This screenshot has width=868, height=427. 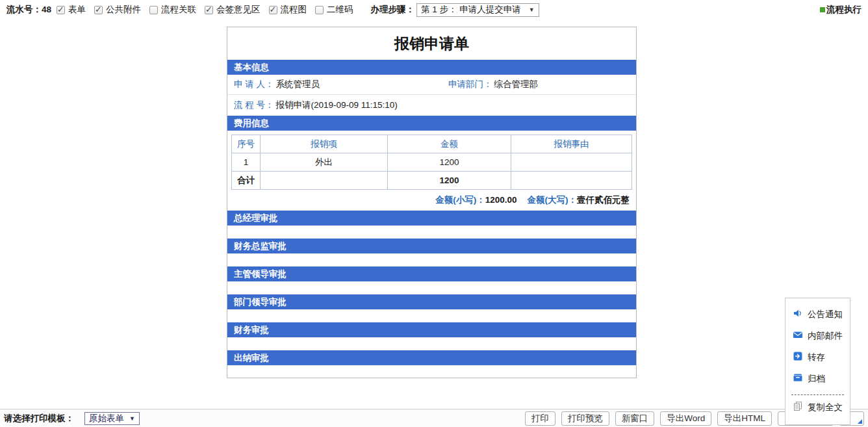 What do you see at coordinates (798, 357) in the screenshot?
I see `transfer-arrow-icon` at bounding box center [798, 357].